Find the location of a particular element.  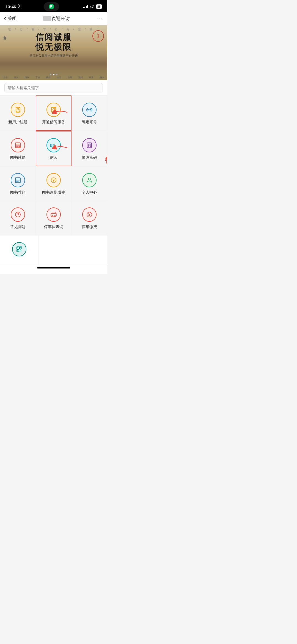

banner-seal: 信用 is located at coordinates (98, 36).